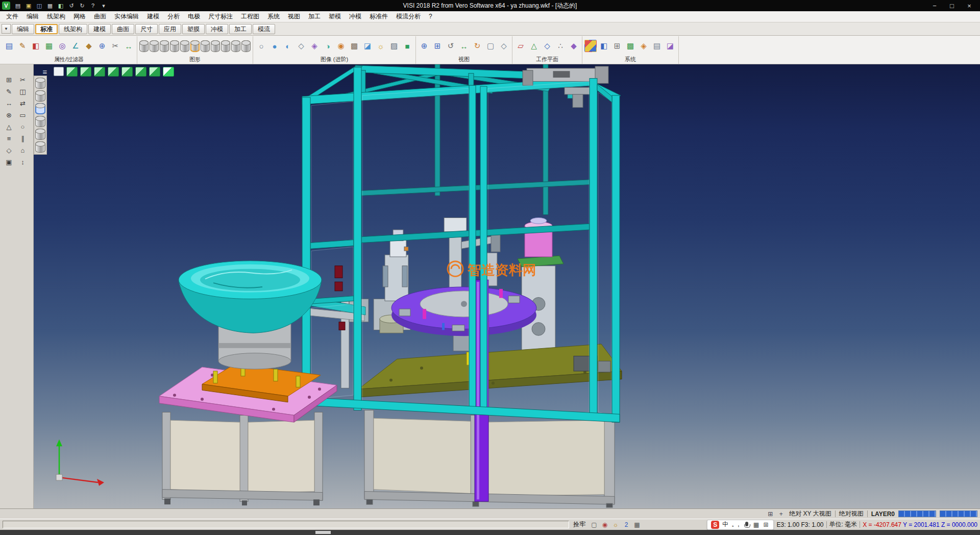  I want to click on tab-application: 应用, so click(170, 29).